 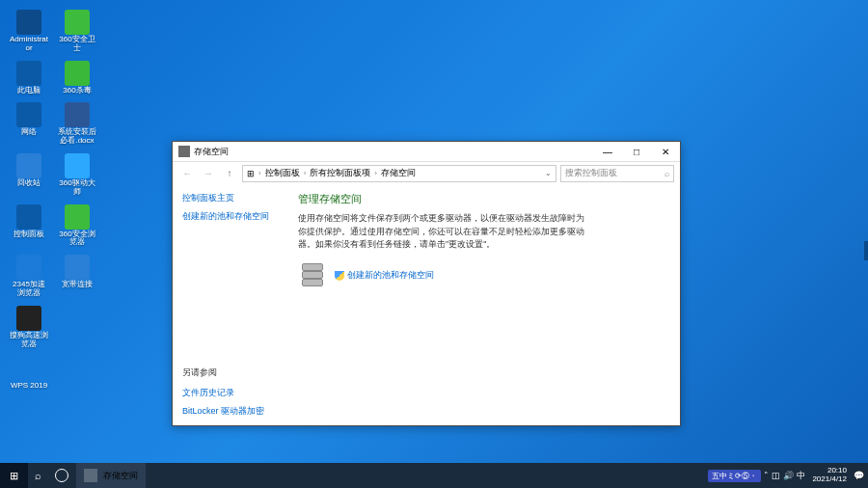 What do you see at coordinates (29, 226) in the screenshot?
I see `desktop-icon-控制面板: 控制面板` at bounding box center [29, 226].